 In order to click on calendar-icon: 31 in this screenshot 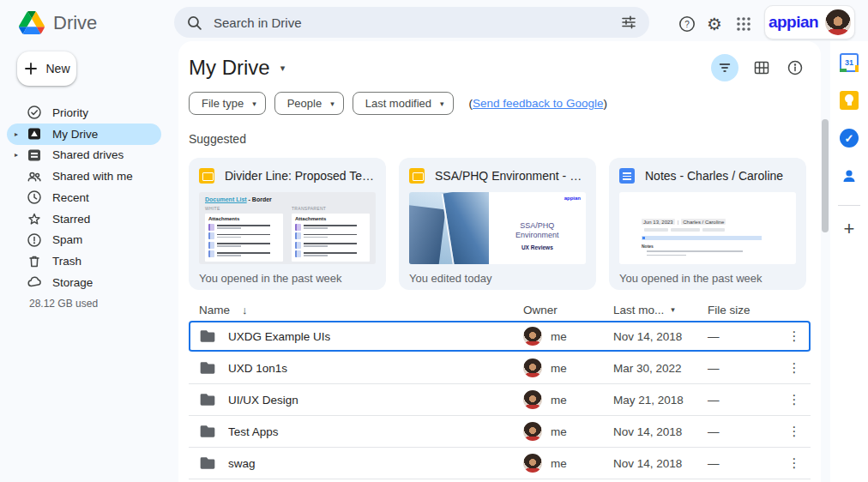, I will do `click(849, 63)`.